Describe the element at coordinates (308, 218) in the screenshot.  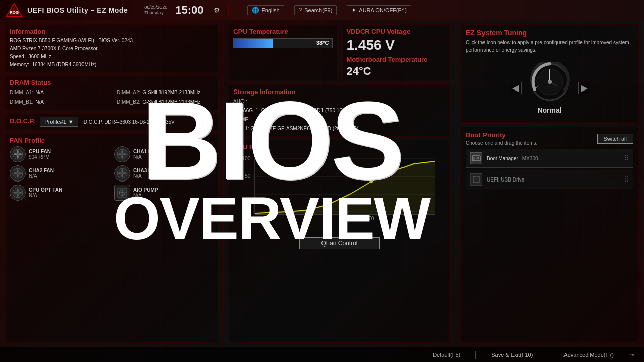
I see `svg-text: 30` at that location.